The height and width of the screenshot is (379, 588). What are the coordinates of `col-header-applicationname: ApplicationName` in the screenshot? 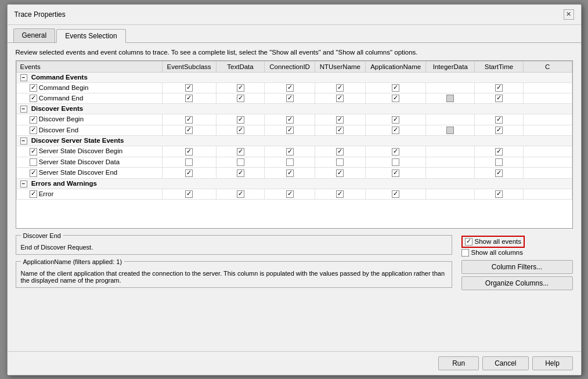 It's located at (396, 66).